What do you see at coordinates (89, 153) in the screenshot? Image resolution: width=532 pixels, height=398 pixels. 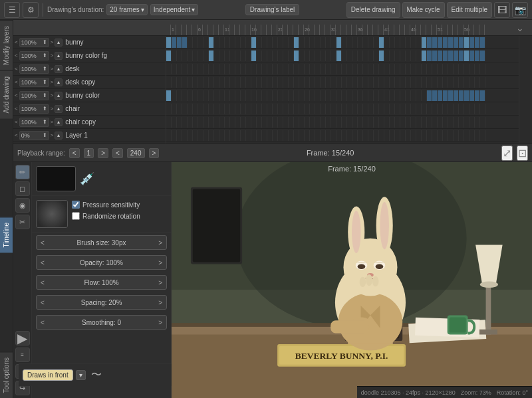 I see `playback-start: 1` at bounding box center [89, 153].